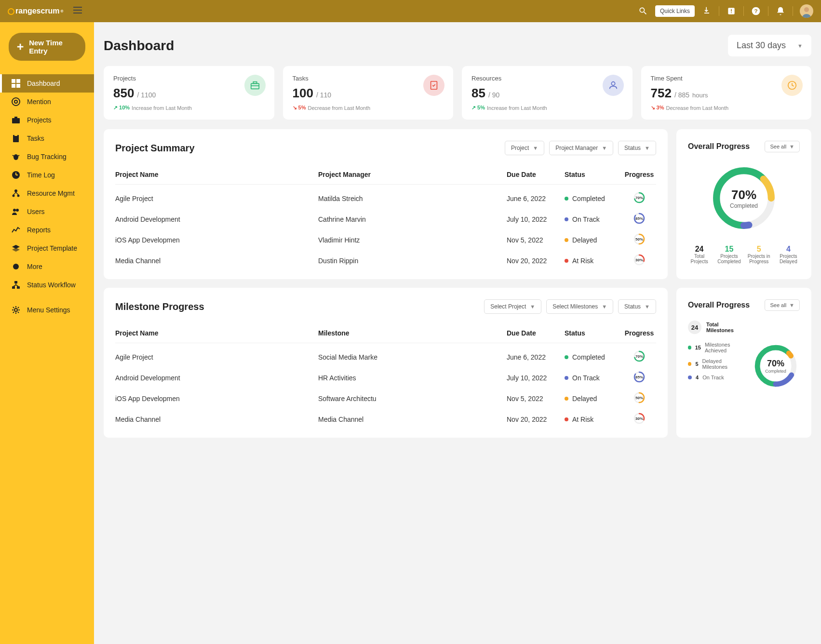  What do you see at coordinates (47, 120) in the screenshot?
I see `sidebar-item-projects: Projects` at bounding box center [47, 120].